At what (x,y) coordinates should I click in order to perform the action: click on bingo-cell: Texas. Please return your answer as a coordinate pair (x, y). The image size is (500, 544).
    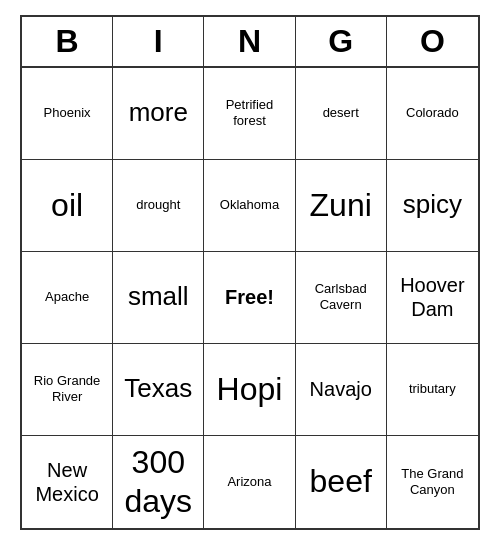
    Looking at the image, I should click on (158, 390).